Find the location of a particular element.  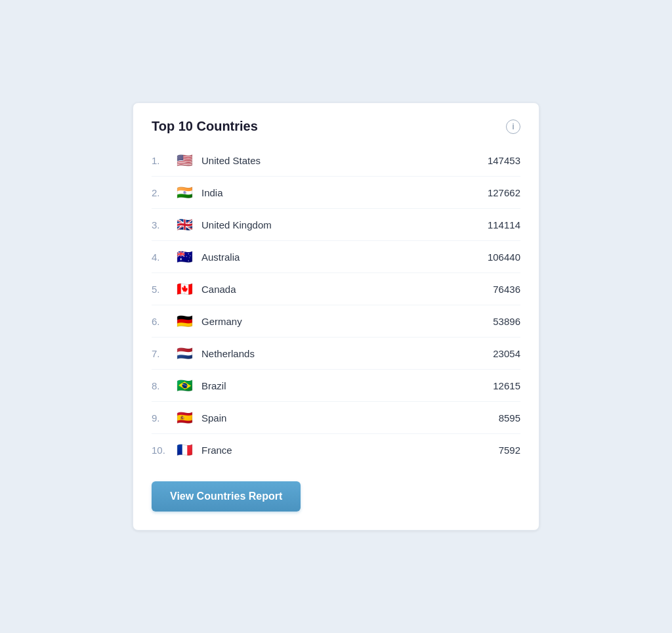

country-count: 147453 is located at coordinates (504, 160).